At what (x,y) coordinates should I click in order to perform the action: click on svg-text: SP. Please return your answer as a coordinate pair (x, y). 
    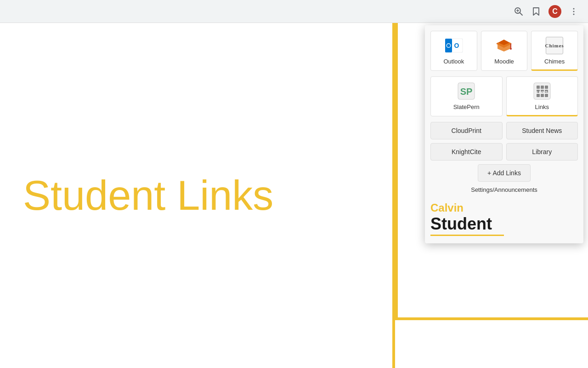
    Looking at the image, I should click on (467, 92).